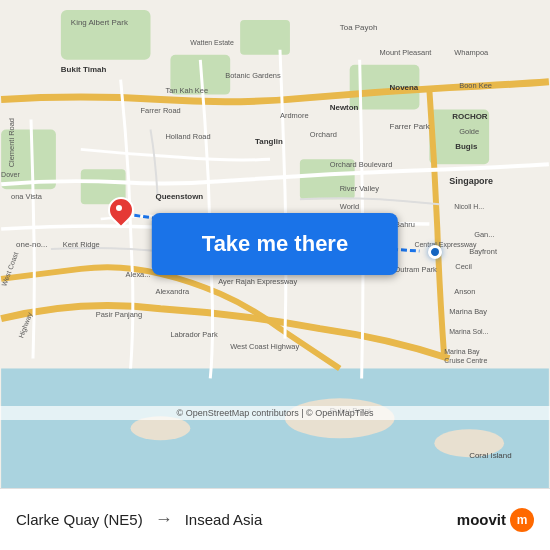  Describe the element at coordinates (275, 244) in the screenshot. I see `take-me-there-button: Take me there` at that location.